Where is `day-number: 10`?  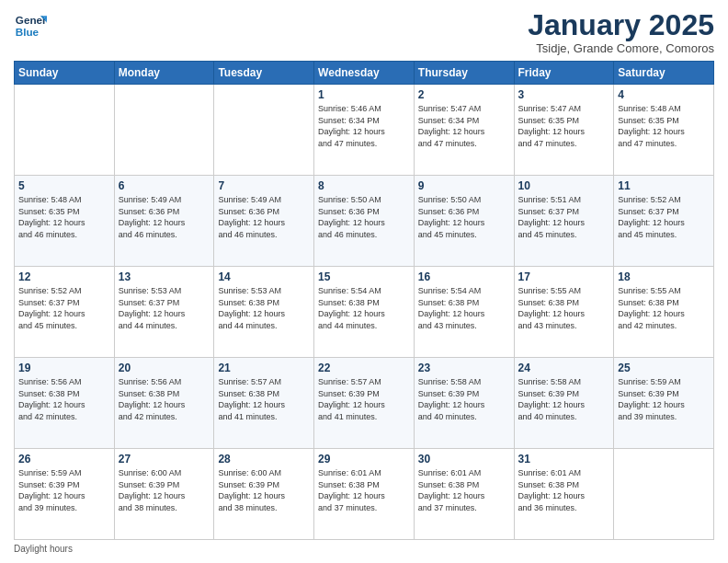
day-number: 10 is located at coordinates (564, 186).